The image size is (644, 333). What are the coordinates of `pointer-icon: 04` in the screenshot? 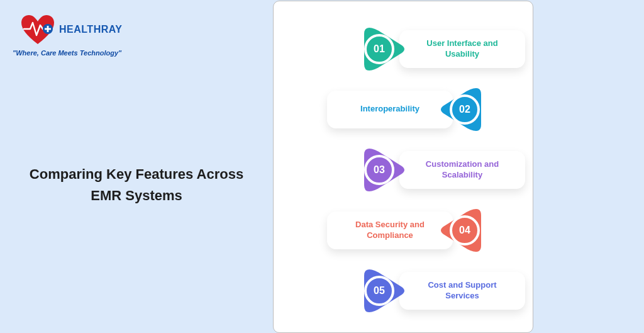 It's located at (462, 230).